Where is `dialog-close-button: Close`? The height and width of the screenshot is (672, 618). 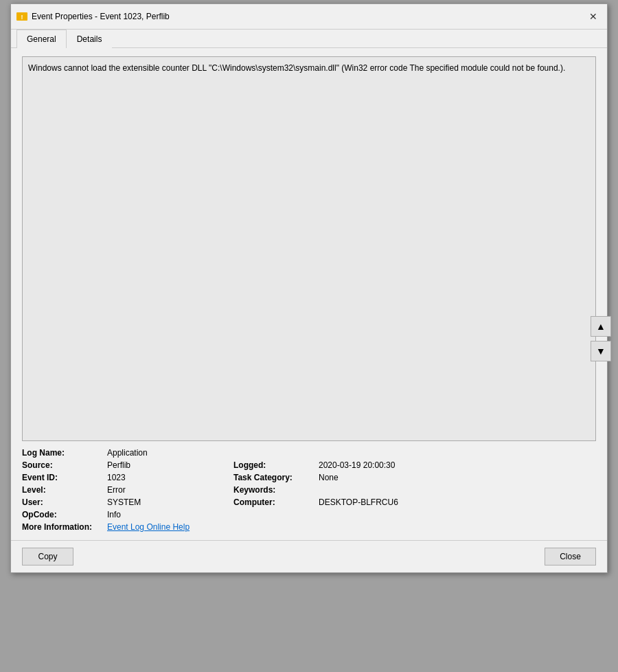
dialog-close-button: Close is located at coordinates (570, 557).